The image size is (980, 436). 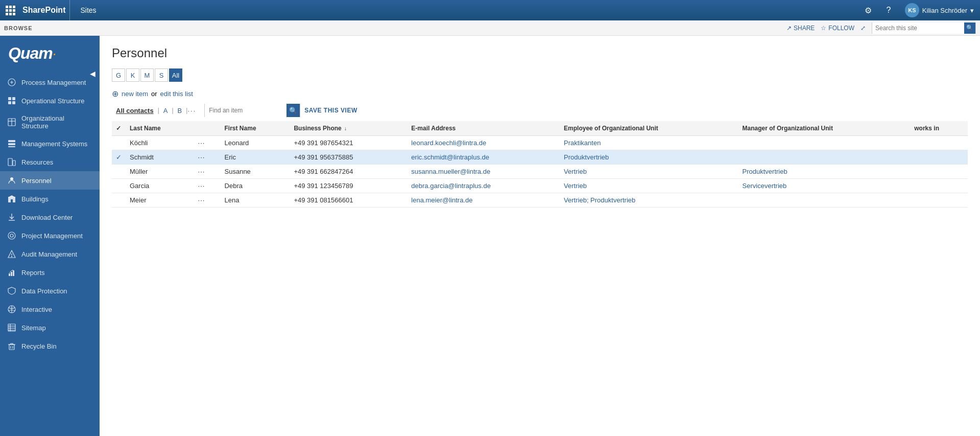 What do you see at coordinates (12, 144) in the screenshot?
I see `management-systems-icon` at bounding box center [12, 144].